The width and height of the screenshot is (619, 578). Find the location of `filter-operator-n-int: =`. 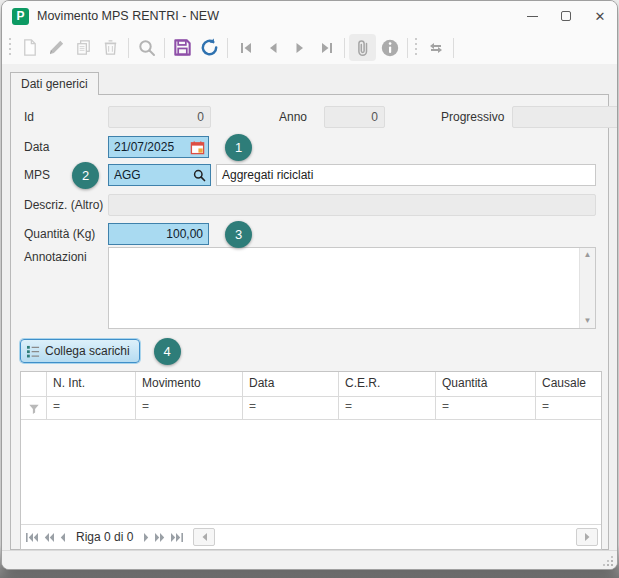

filter-operator-n-int: = is located at coordinates (92, 408).